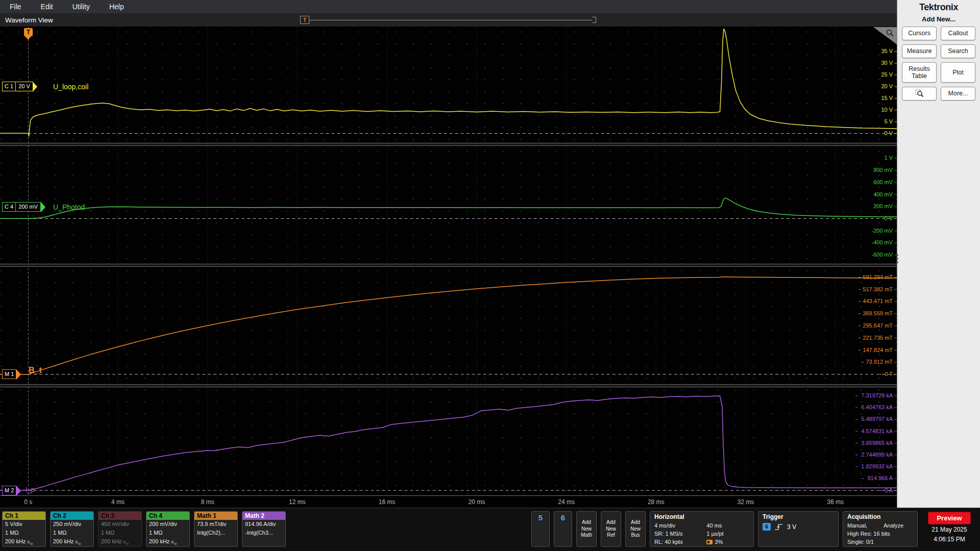 The image size is (980, 551). Describe the element at coordinates (541, 529) in the screenshot. I see `ref-tile-5: 5` at that location.